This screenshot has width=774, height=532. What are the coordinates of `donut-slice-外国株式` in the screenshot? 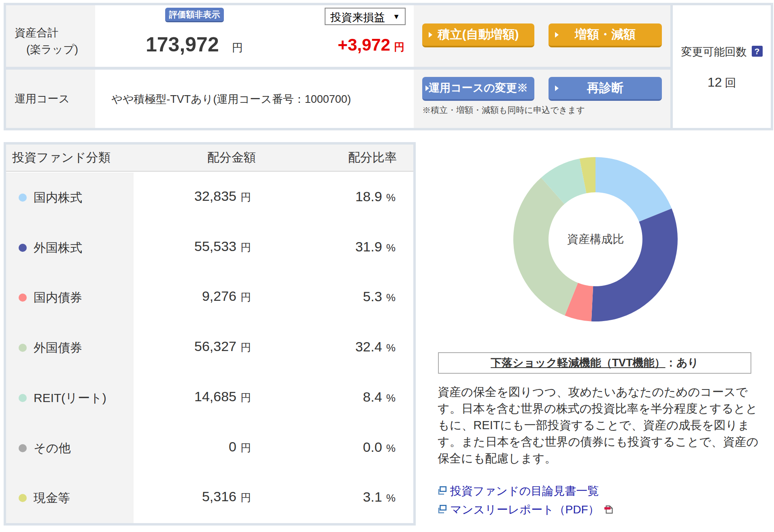 It's located at (635, 265).